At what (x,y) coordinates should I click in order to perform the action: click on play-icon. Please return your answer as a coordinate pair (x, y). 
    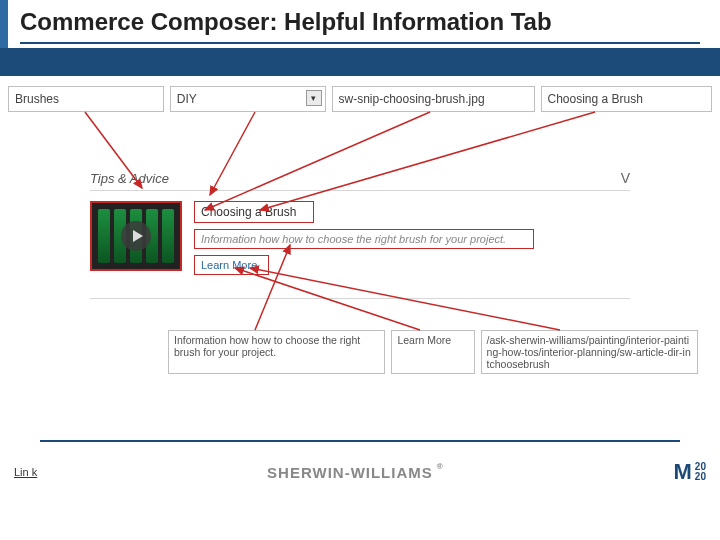
    Looking at the image, I should click on (136, 236).